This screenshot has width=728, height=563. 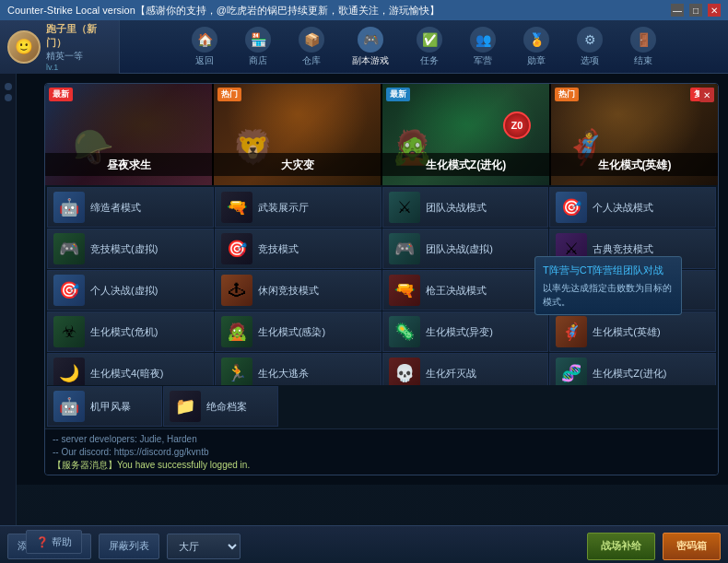 What do you see at coordinates (590, 47) in the screenshot?
I see `nav-settings: ⚙ 选项` at bounding box center [590, 47].